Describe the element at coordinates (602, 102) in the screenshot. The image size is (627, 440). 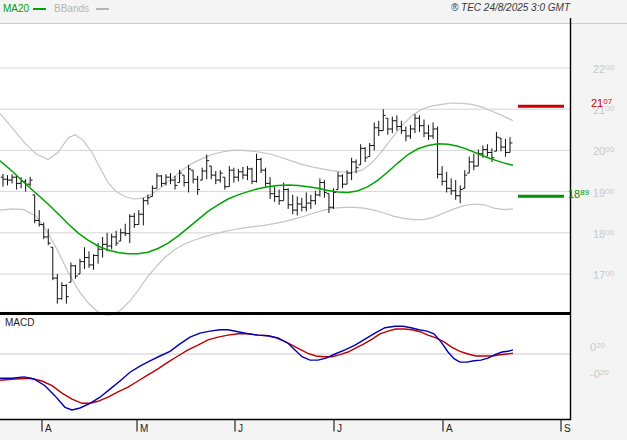
I see `resistance-level-label: 2107` at that location.